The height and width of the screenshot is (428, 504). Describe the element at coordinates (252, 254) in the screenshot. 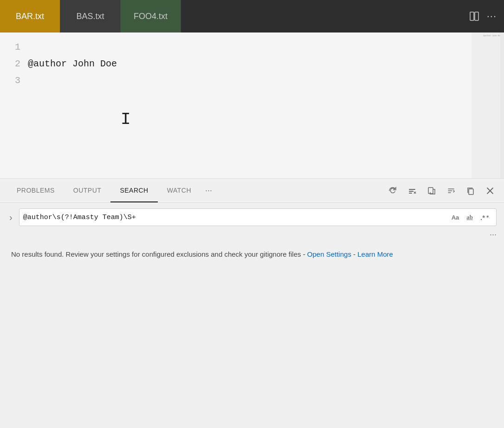

I see `no-results-area: No results found. Review your settings f…` at that location.